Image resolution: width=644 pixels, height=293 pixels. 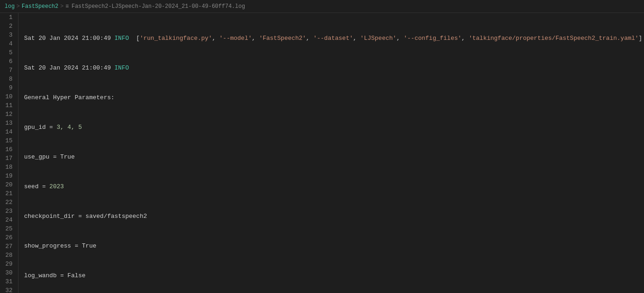 I want to click on breadcrumb-filename: FastSpeech2-LJSpeech-Jan-20-2024_21-00-4…, so click(x=158, y=6).